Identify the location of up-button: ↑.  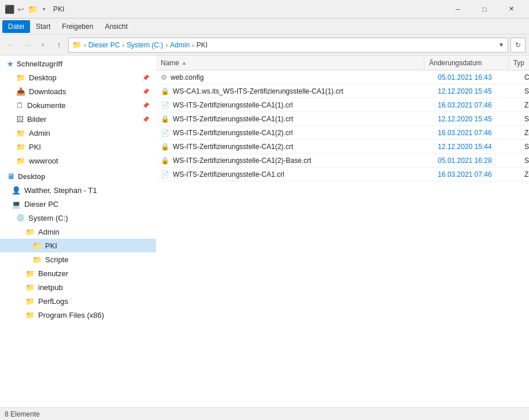
(59, 45).